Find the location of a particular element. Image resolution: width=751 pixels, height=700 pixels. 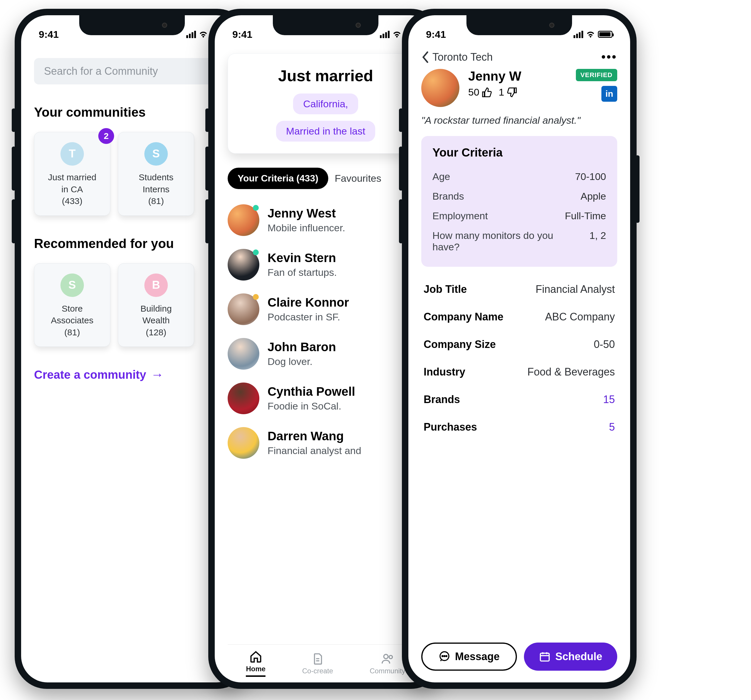

detail-value: 0-50 is located at coordinates (604, 344).